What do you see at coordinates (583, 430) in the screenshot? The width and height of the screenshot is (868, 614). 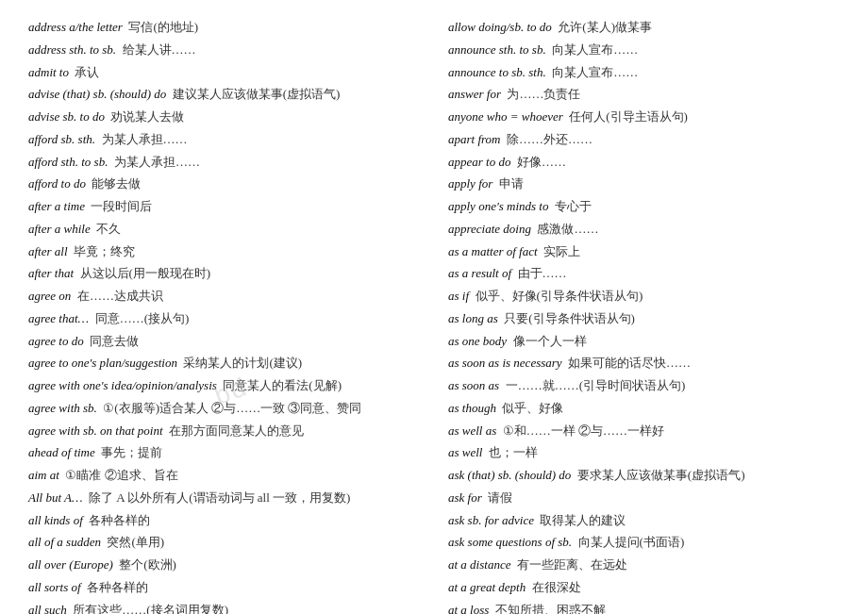 I see `meaning: ①和……一样 ②与……一样好` at bounding box center [583, 430].